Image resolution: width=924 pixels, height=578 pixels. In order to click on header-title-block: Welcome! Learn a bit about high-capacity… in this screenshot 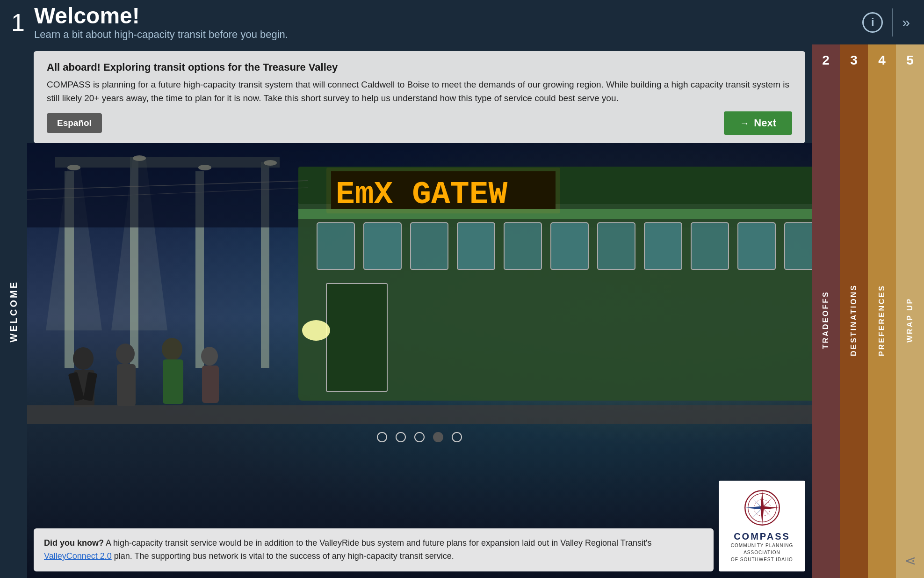, I will do `click(448, 22)`.